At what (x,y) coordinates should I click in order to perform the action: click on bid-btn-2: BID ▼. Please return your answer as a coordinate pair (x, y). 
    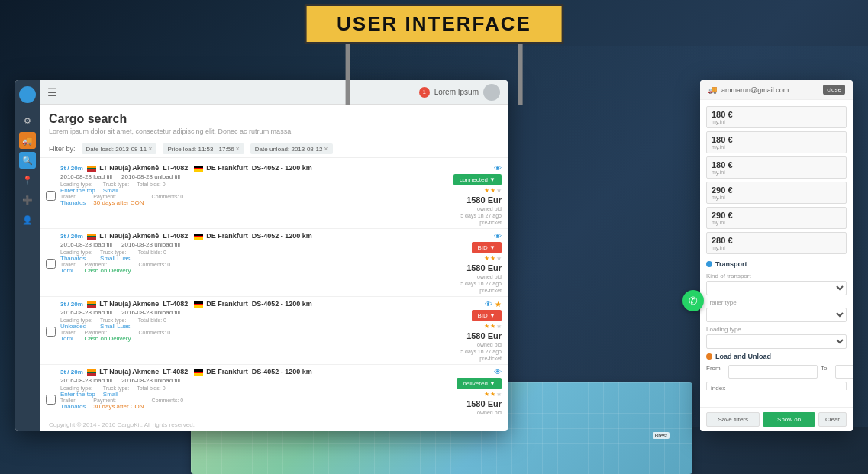
    Looking at the image, I should click on (487, 247).